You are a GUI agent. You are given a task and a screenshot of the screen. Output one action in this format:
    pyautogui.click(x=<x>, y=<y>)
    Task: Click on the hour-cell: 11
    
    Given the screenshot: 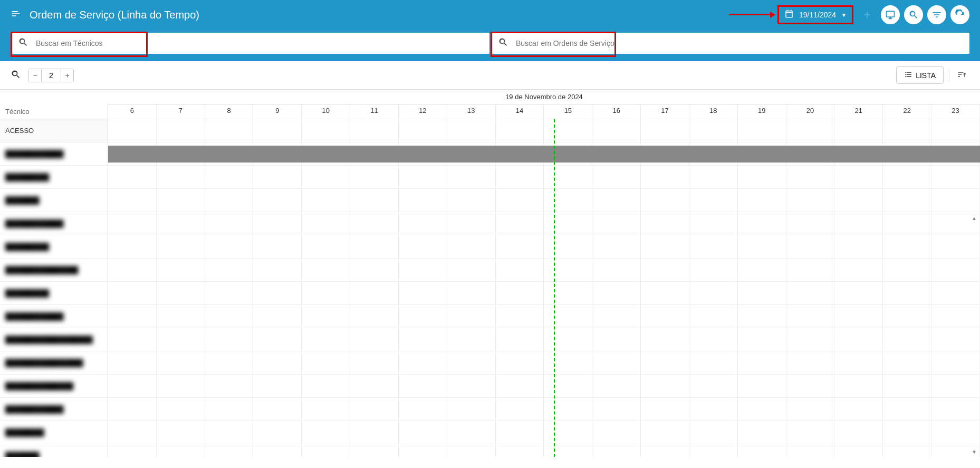 What is the action you would take?
    pyautogui.click(x=374, y=112)
    